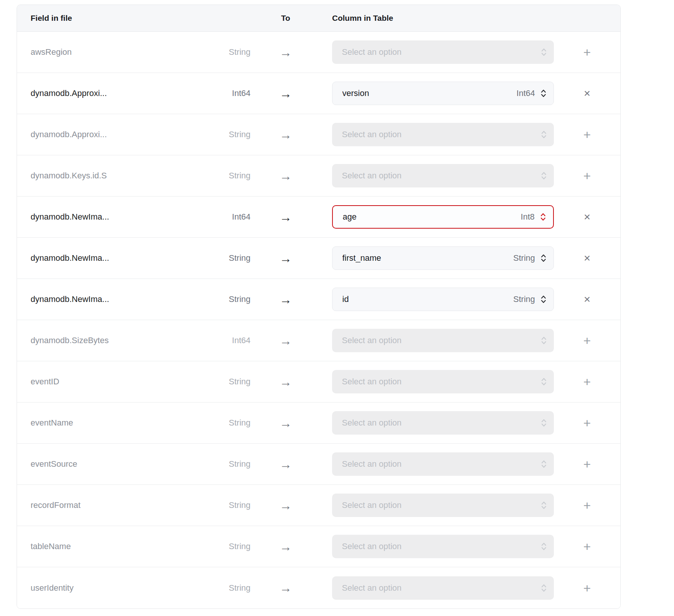 The height and width of the screenshot is (616, 674). Describe the element at coordinates (118, 18) in the screenshot. I see `header-field-in-file: Field in file` at that location.